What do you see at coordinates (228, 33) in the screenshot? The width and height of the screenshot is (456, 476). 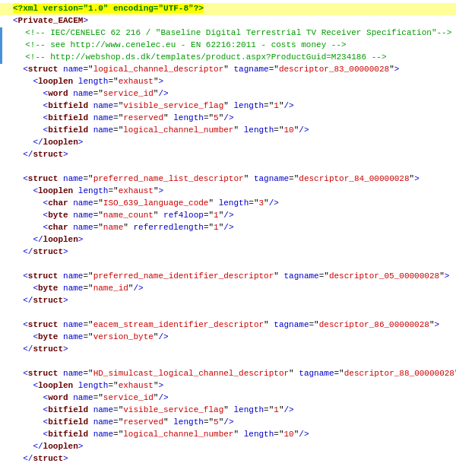 I see `code-line: <!-- IEC/CENELEC 62 216 / "Baseline Digi…` at bounding box center [228, 33].